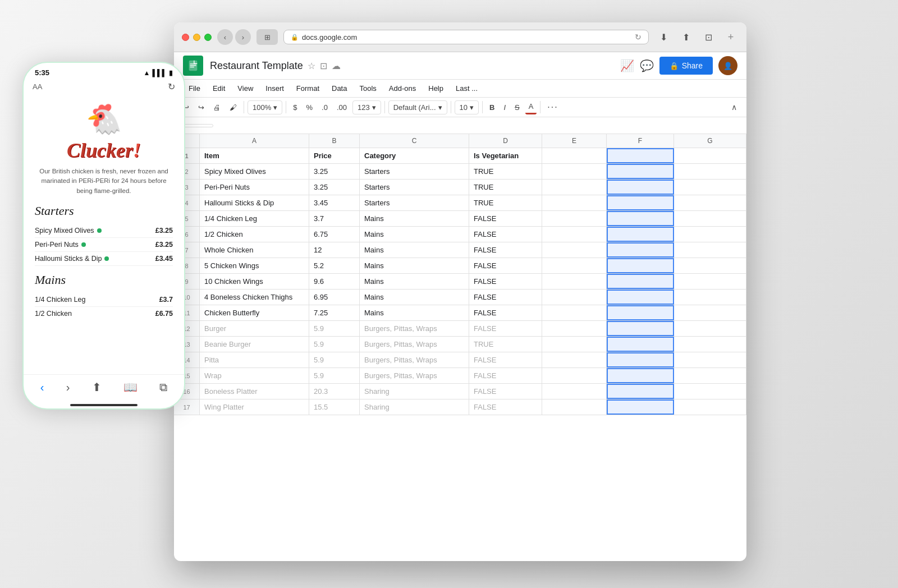 This screenshot has width=898, height=588. I want to click on menu-tools: Tools, so click(368, 89).